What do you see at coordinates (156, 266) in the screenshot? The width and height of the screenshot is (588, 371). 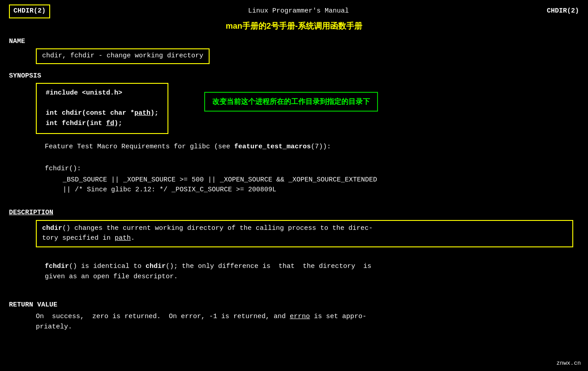 I see `chdir-ref-bold: chdir` at bounding box center [156, 266].